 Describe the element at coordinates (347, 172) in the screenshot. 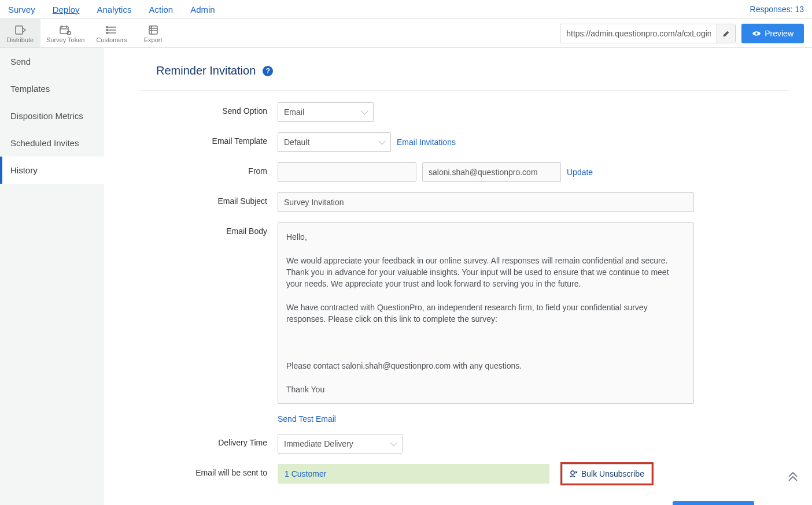

I see `from-name-input` at that location.